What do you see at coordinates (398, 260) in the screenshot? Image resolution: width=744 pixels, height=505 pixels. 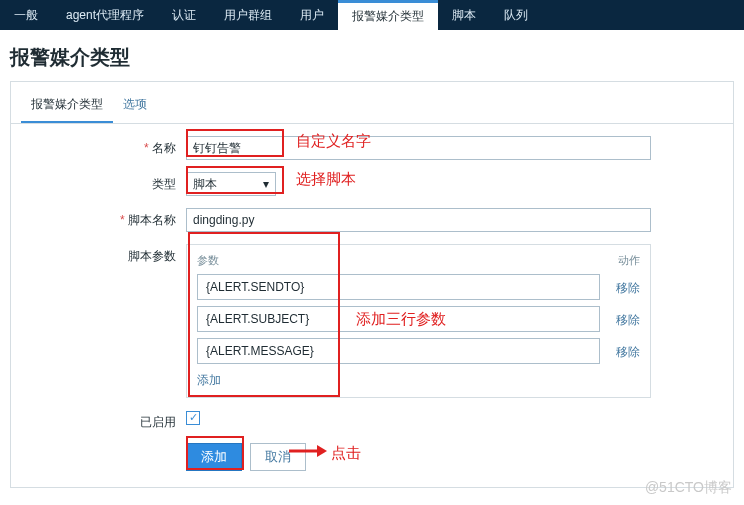 I see `params-header-param: 参数` at bounding box center [398, 260].